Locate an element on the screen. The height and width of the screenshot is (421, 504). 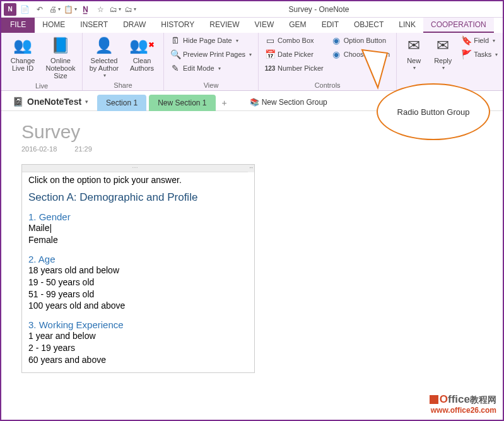
intro-text: Click on the option to pick your answer. is located at coordinates (138, 180).